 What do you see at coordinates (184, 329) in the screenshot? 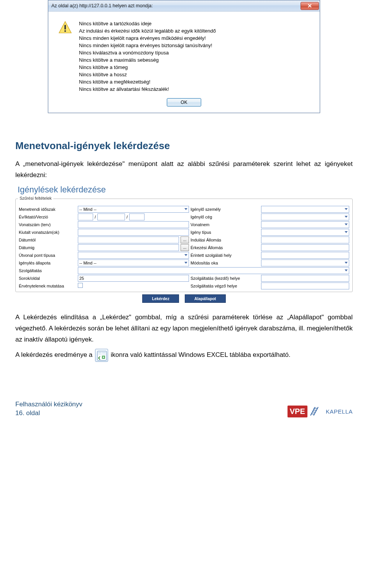
I see `explain-paragraph: A Lekérdezés elindítása a „Lekérdez" gom…` at bounding box center [184, 329].